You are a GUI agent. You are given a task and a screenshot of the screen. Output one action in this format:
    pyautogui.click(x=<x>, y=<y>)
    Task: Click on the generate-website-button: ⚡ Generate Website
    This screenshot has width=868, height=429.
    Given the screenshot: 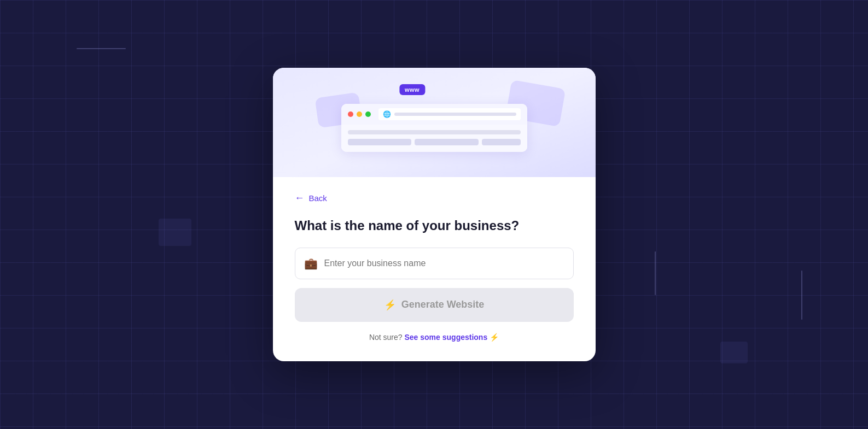 What is the action you would take?
    pyautogui.click(x=434, y=305)
    